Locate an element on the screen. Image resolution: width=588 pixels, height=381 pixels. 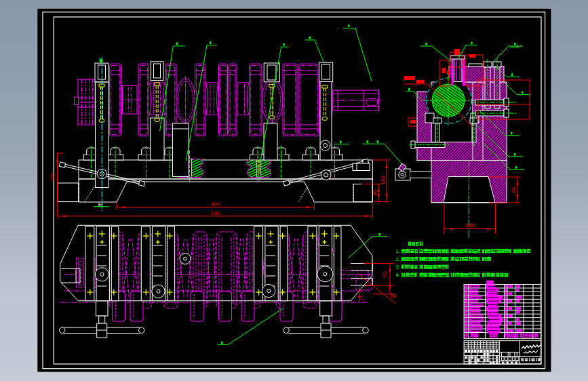
svg-text: 60 is located at coordinates (514, 190).